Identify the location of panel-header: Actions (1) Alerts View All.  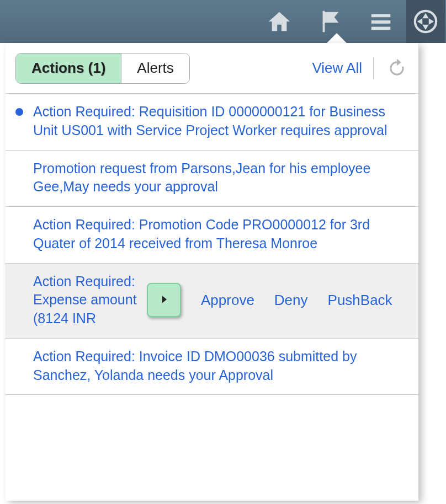
(212, 68).